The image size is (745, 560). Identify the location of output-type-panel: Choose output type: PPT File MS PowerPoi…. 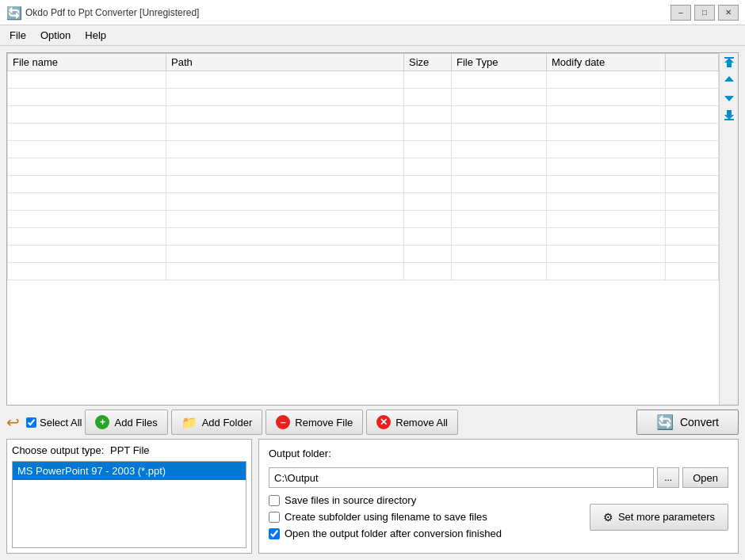
(129, 496).